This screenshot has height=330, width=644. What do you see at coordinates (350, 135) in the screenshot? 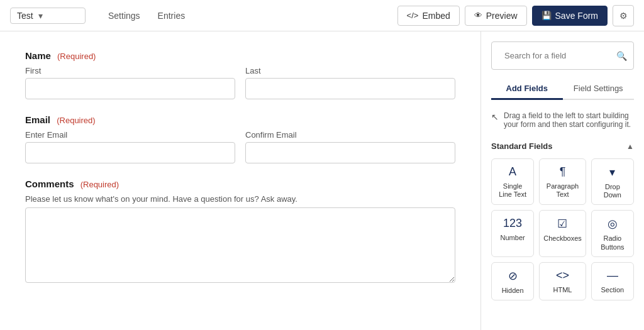
I see `confirm-email-label: Confirm Email` at bounding box center [350, 135].